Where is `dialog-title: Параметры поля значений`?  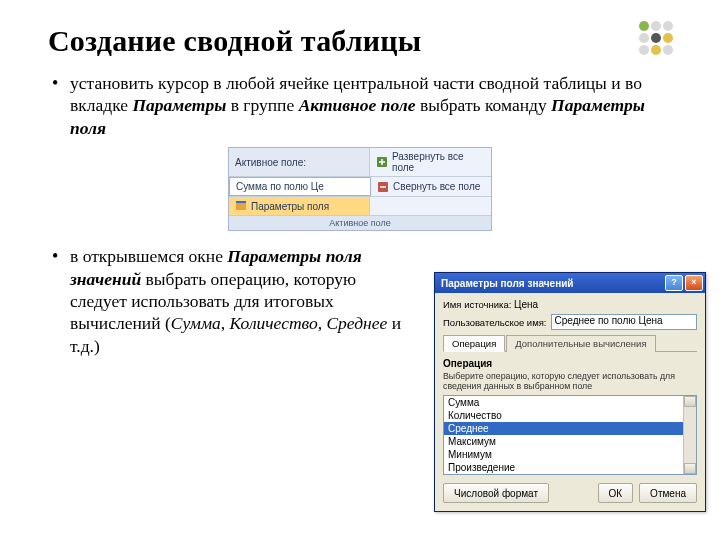
dialog-title: Параметры поля значений is located at coordinates (507, 284).